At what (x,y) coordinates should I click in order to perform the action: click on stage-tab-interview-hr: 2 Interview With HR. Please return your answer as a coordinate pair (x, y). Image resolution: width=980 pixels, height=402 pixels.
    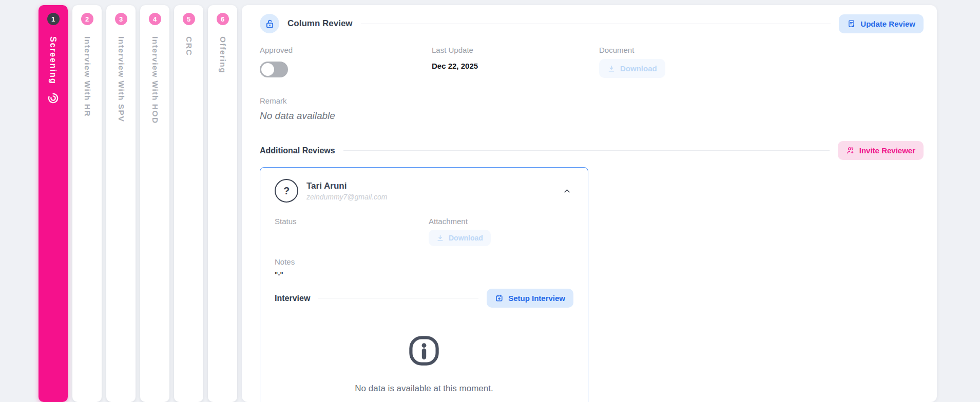
    Looking at the image, I should click on (87, 204).